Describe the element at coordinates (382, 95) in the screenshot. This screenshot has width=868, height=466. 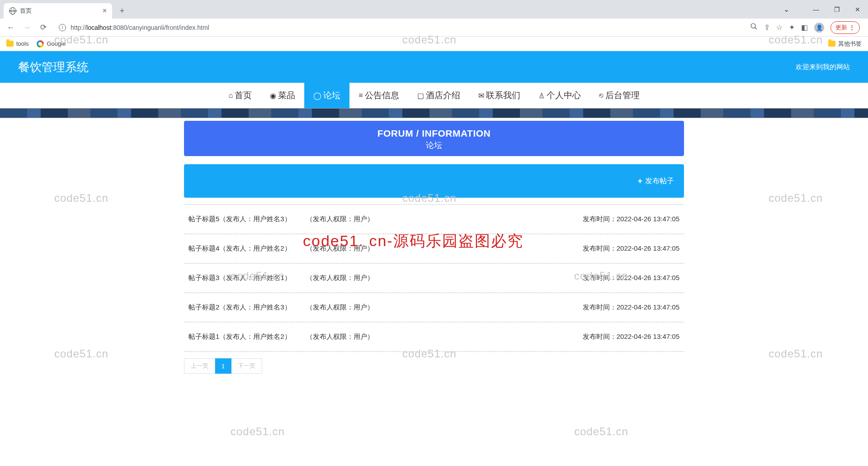
I see `nav-label: 公告信息` at that location.